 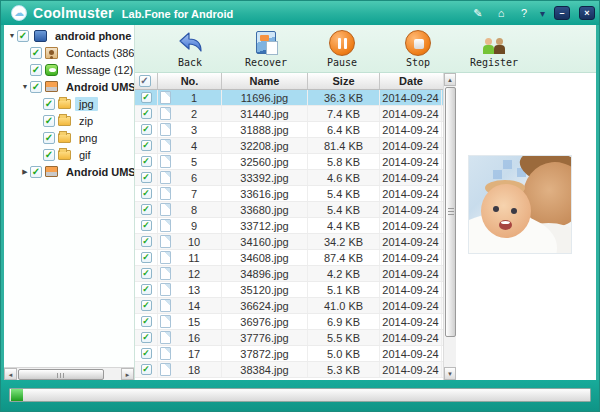 I want to click on row-number: 15, so click(x=201, y=322).